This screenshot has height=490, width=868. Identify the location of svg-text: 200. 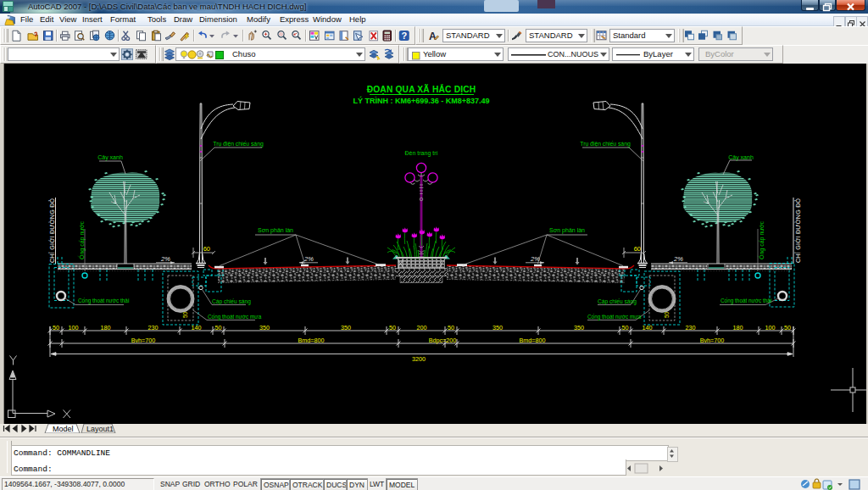
(422, 327).